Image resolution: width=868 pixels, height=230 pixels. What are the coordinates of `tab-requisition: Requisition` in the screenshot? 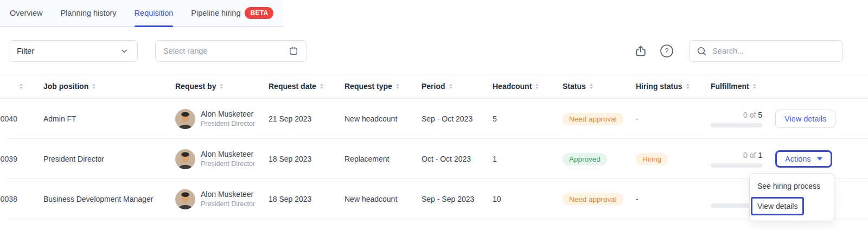 It's located at (154, 13).